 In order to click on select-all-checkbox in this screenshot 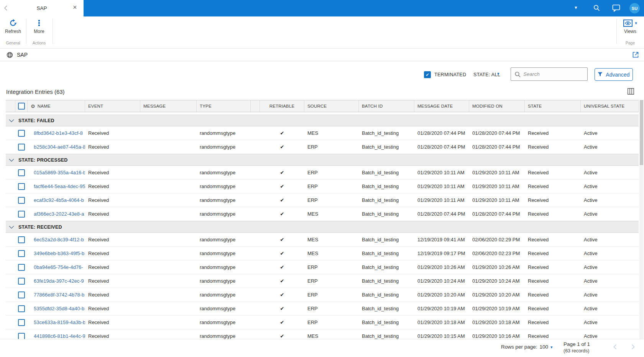, I will do `click(21, 106)`.